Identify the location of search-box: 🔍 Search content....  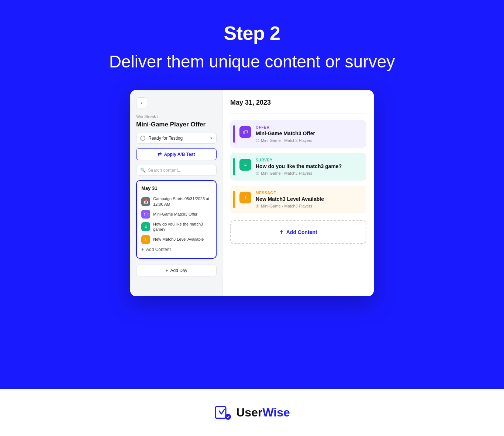
(176, 170).